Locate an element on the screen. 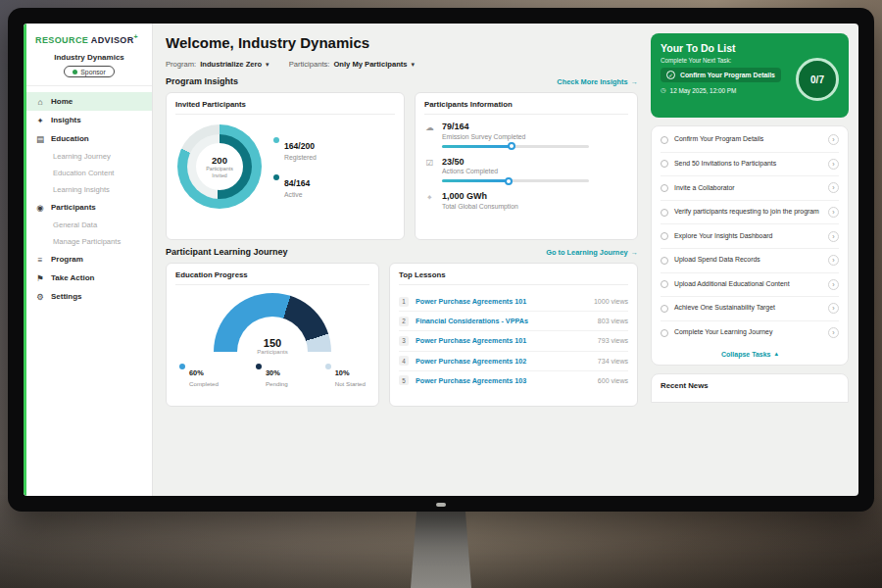  program-select-label: Program: is located at coordinates (180, 65).